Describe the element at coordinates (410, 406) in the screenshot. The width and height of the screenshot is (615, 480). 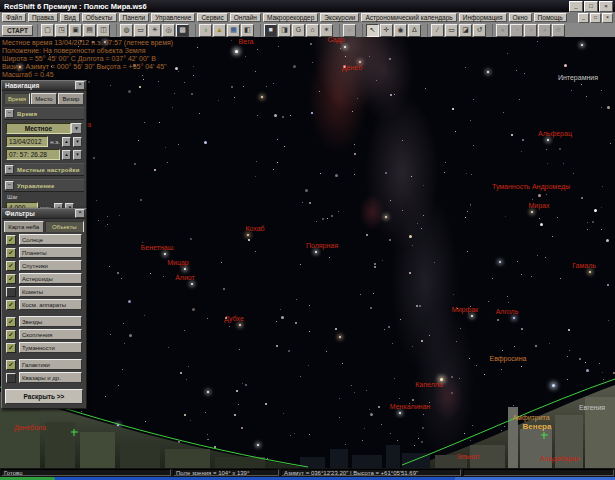
I see `sky-label-менкалинан: Менкалинан` at that location.